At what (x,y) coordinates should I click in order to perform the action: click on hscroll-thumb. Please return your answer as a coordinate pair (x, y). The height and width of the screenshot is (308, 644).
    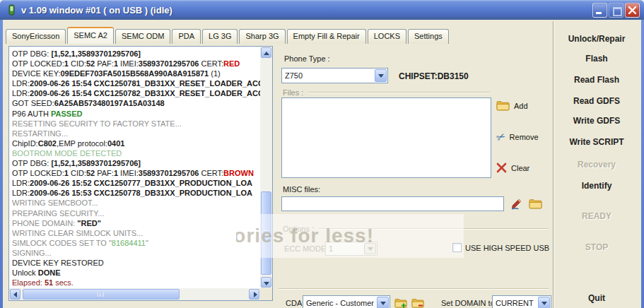
    Looking at the image, I should click on (101, 294).